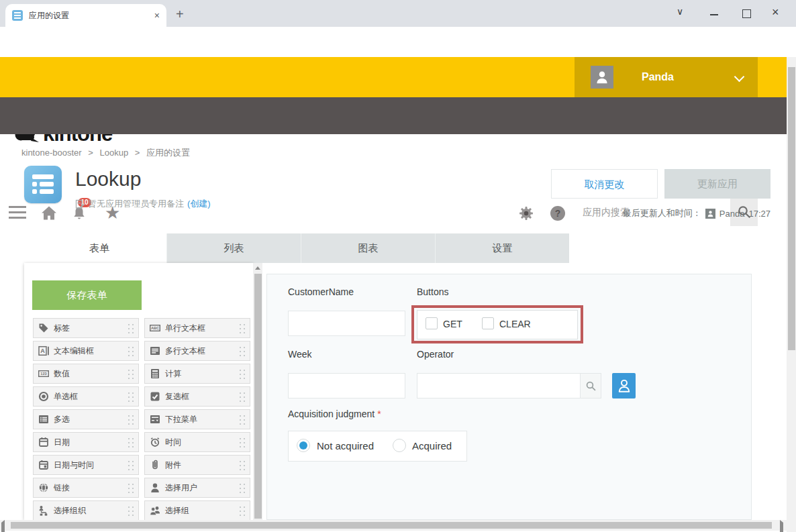 This screenshot has height=532, width=796. What do you see at coordinates (197, 488) in the screenshot?
I see `palette-item-user-select: 选择用户` at bounding box center [197, 488].